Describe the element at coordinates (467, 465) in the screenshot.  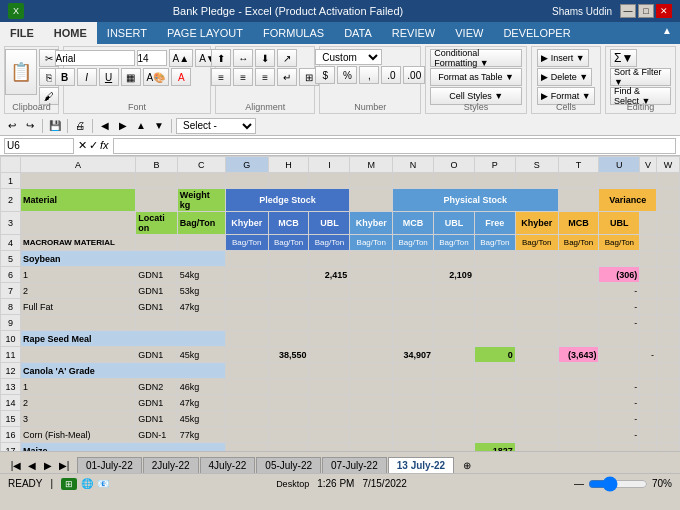
I see `add-sheet-button: ⊕` at that location.